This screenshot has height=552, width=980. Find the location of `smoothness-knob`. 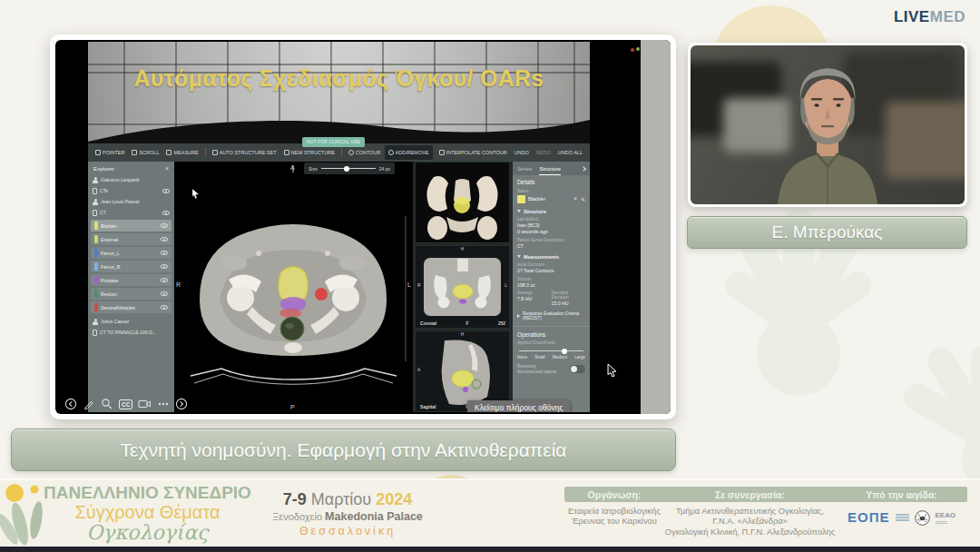

smoothness-knob is located at coordinates (564, 351).